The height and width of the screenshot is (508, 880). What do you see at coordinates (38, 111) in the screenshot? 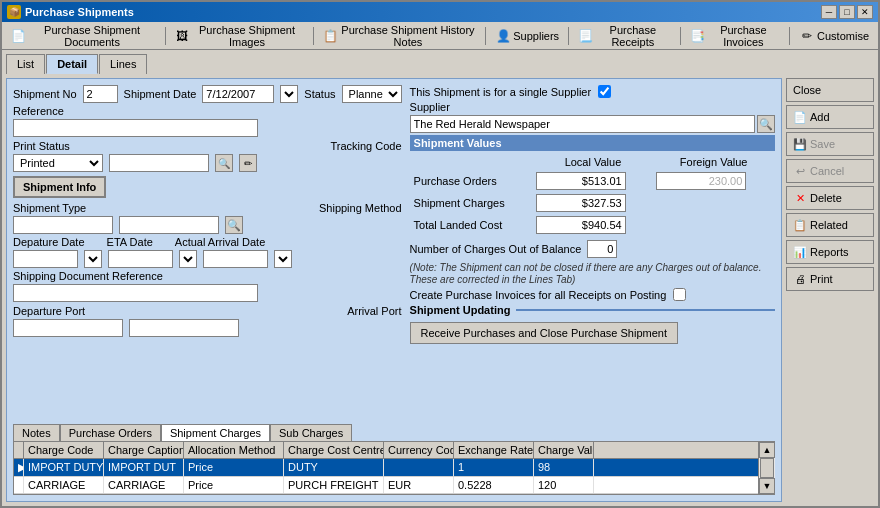
I see `reference-label: Reference` at bounding box center [38, 111].